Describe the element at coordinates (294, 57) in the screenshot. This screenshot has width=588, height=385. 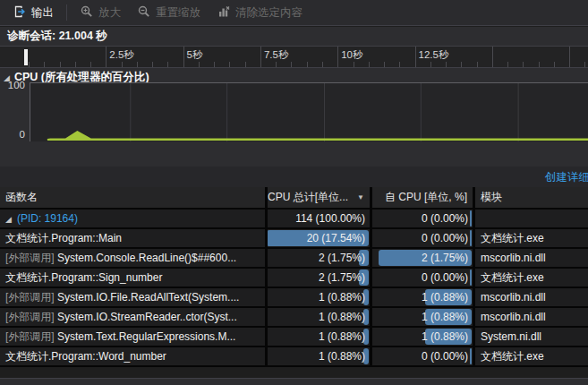
I see `timeline-ruler: 2.5秒5秒7.5秒10秒12.5秒` at that location.